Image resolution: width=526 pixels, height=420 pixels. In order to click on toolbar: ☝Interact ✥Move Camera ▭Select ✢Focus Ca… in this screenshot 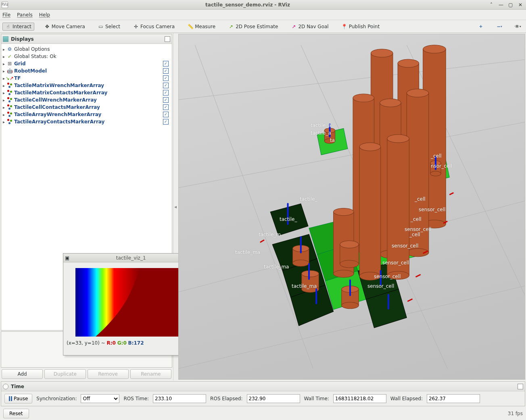, I will do `click(263, 27)`.